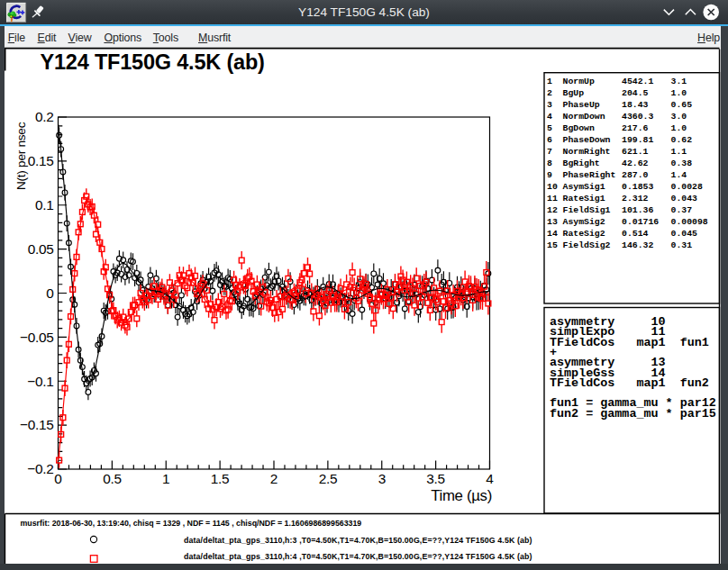 Image resolution: width=728 pixels, height=570 pixels. I want to click on svg-text: 199.81, so click(638, 140).